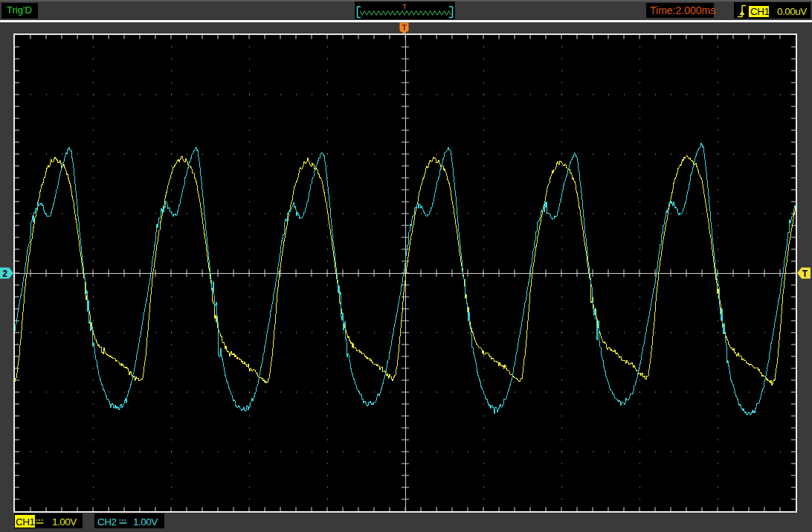 Image resolution: width=812 pixels, height=532 pixels. Describe the element at coordinates (4, 274) in the screenshot. I see `svg-text: 2` at that location.